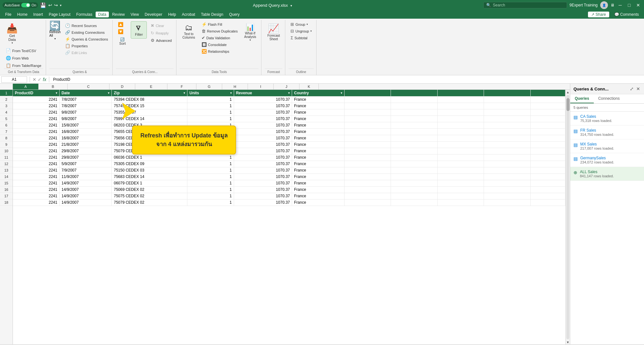 Image resolution: width=644 pixels, height=345 pixels. Describe the element at coordinates (84, 14) in the screenshot. I see `menu-formulas: Formulas` at that location.